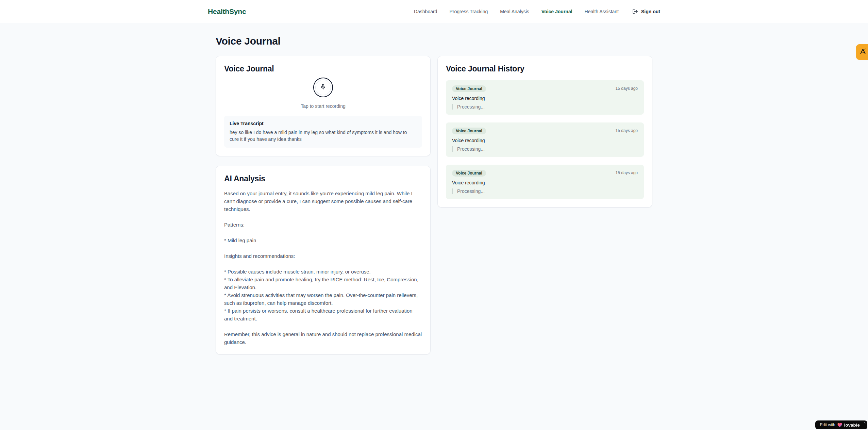  What do you see at coordinates (434, 12) in the screenshot?
I see `top-navbar: HealthSync Dashboard Progress Tracking M…` at bounding box center [434, 12].